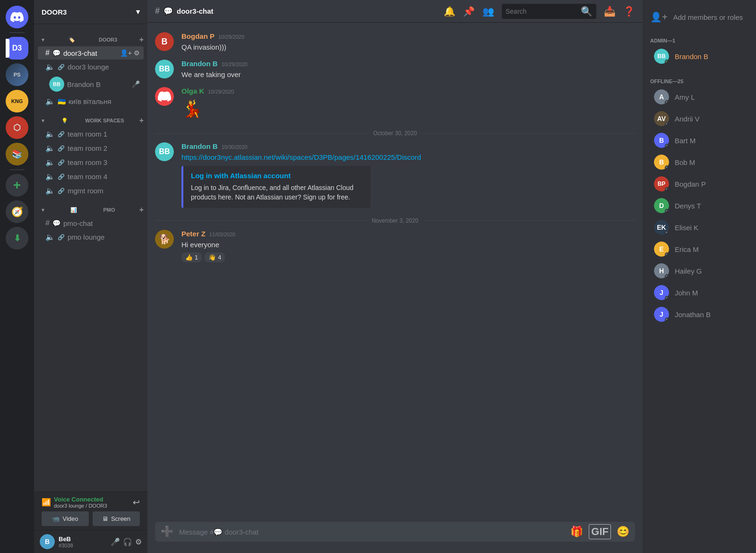  Describe the element at coordinates (489, 11) in the screenshot. I see `members-icon: 👥` at that location.